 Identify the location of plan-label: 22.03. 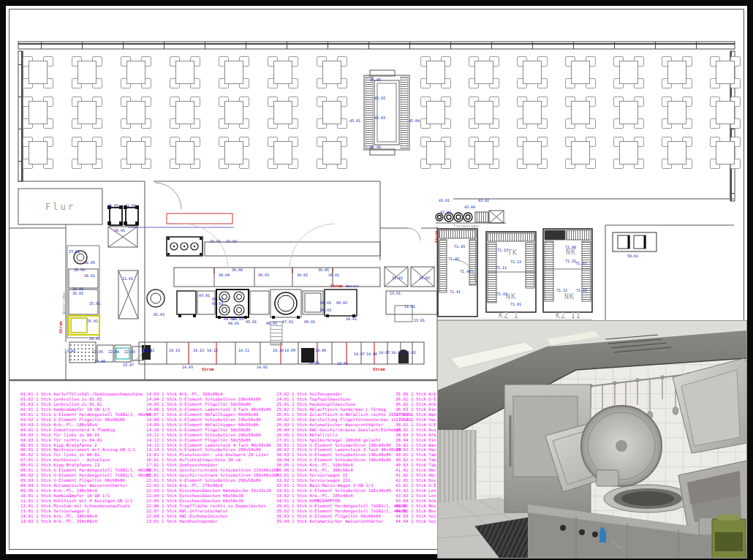
(130, 352).